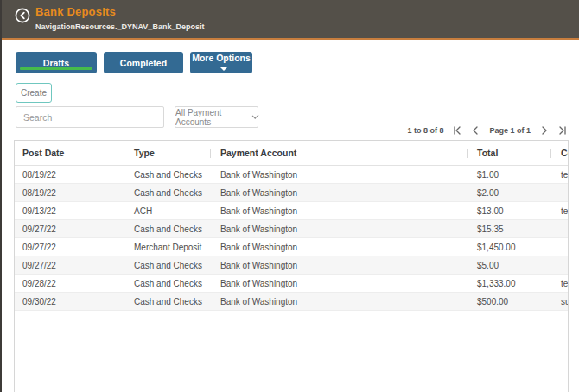 This screenshot has width=579, height=392. What do you see at coordinates (487, 130) in the screenshot?
I see `pagination: 1 to 8 of 8 Page 1 of 1` at bounding box center [487, 130].